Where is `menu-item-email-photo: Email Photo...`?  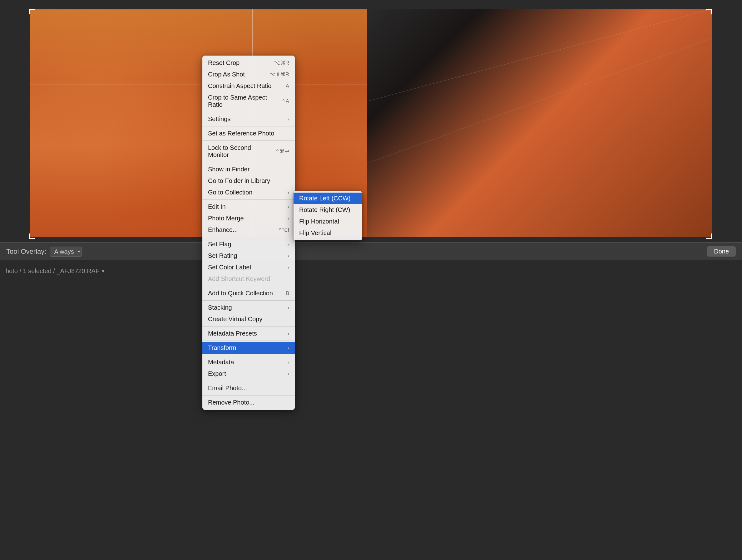 menu-item-email-photo: Email Photo... is located at coordinates (249, 388).